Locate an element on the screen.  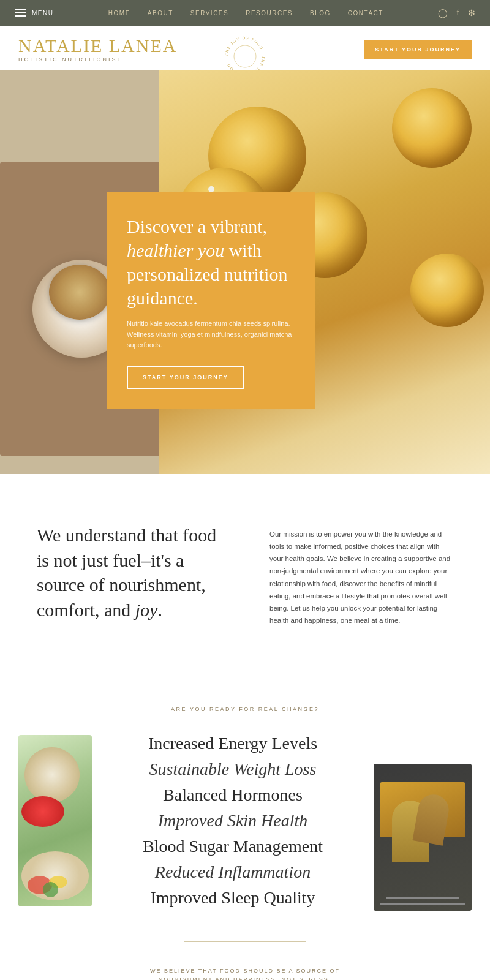
site-header: NATALIE LANEA HOLISTIC NUTRITIONIST THE … is located at coordinates (245, 48).